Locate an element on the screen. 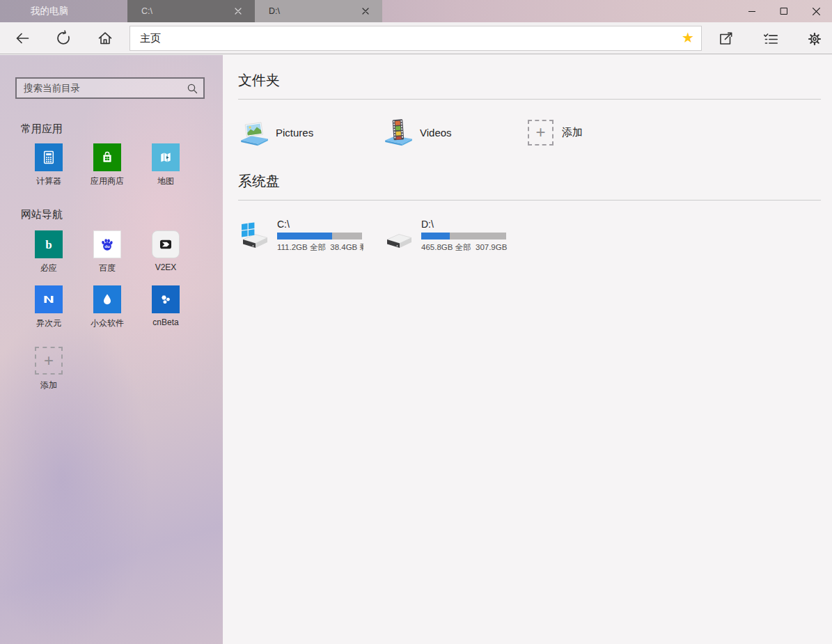 The image size is (832, 644). drive-name: D:\ is located at coordinates (464, 224).